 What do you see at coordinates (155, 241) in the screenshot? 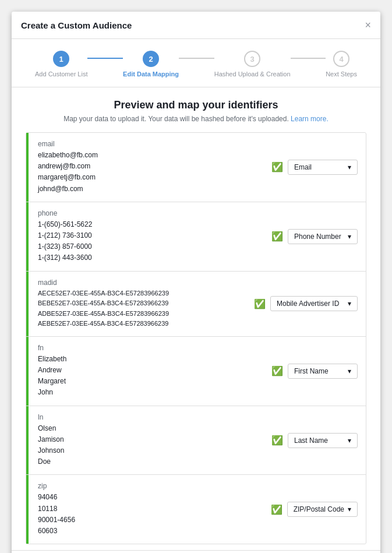
I see `field-values-phone: 1-(650)-561-56221-(212) 736-31001-(323) …` at bounding box center [155, 241].